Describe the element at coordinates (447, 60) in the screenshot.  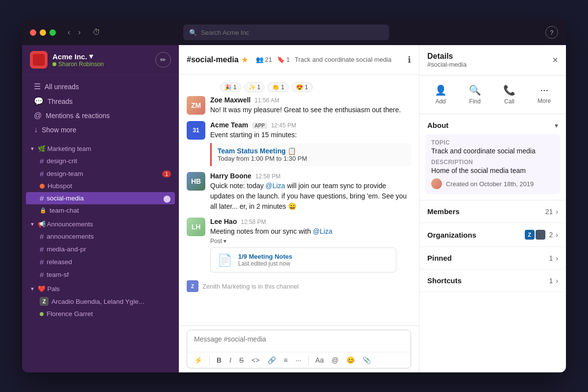
I see `details-title-section: Details #social-media` at that location.